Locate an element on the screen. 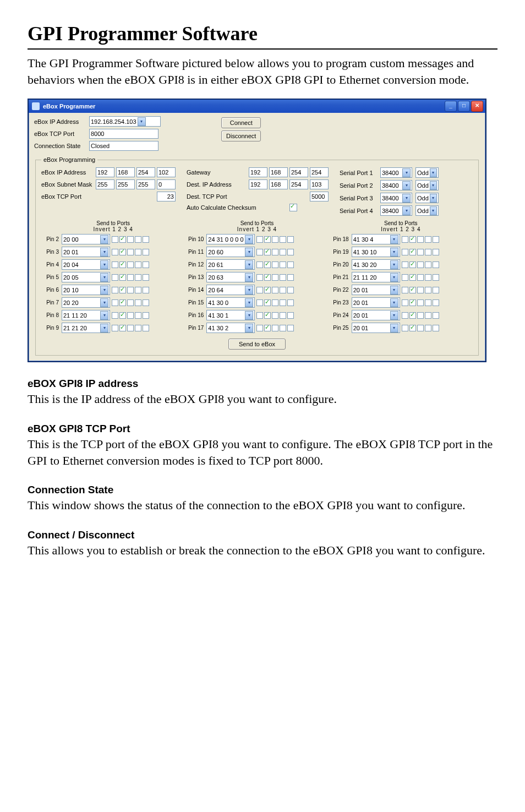  pin-value-combo: 20 00▾ is located at coordinates (86, 239).